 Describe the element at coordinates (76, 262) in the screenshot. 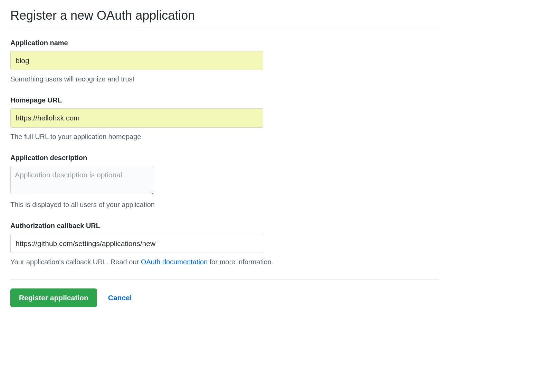

I see `callback-help-prefix: Your application's callback URL. Read ou…` at that location.